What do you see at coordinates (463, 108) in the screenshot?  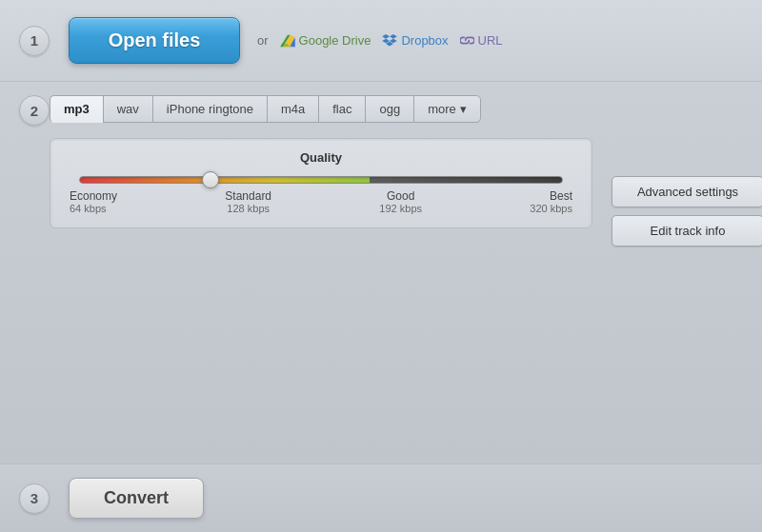 I see `chevron-down-icon: ▾` at bounding box center [463, 108].